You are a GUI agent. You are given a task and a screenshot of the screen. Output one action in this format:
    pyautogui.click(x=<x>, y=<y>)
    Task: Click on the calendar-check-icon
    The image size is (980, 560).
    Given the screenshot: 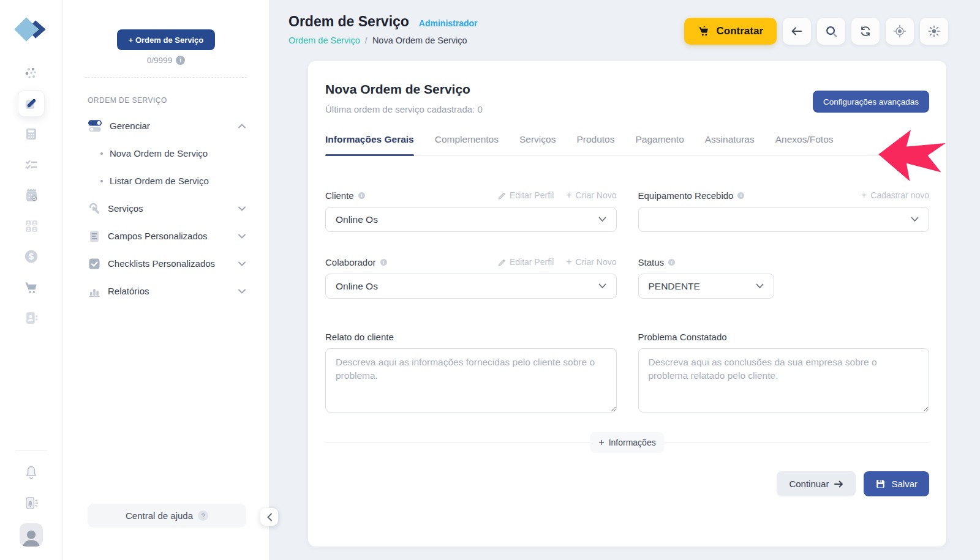 What is the action you would take?
    pyautogui.click(x=31, y=195)
    